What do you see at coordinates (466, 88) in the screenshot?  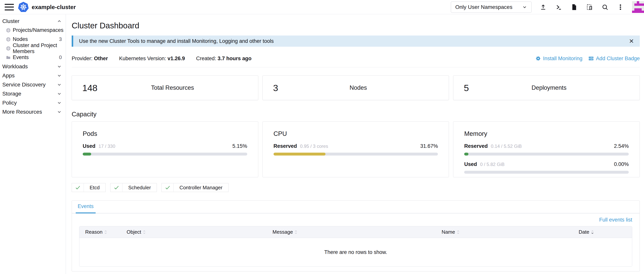 I see `stat-value: 5` at bounding box center [466, 88].